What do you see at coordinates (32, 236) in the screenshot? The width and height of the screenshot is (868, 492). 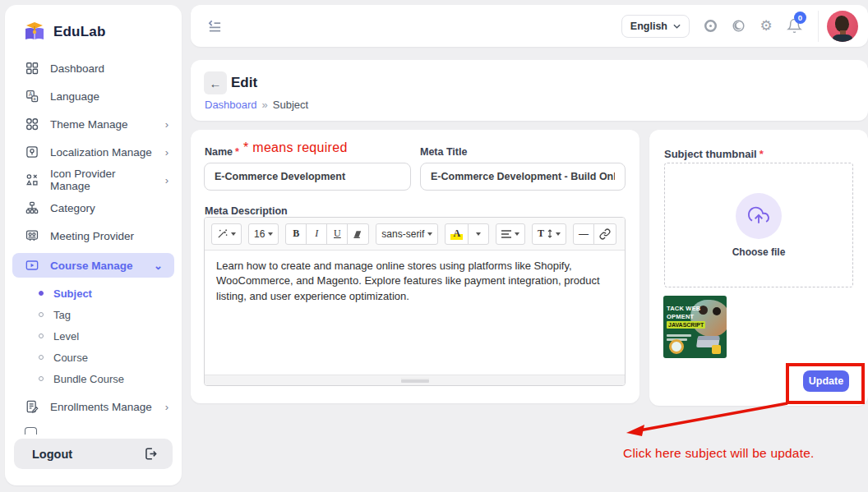 I see `meeting-people-icon` at bounding box center [32, 236].